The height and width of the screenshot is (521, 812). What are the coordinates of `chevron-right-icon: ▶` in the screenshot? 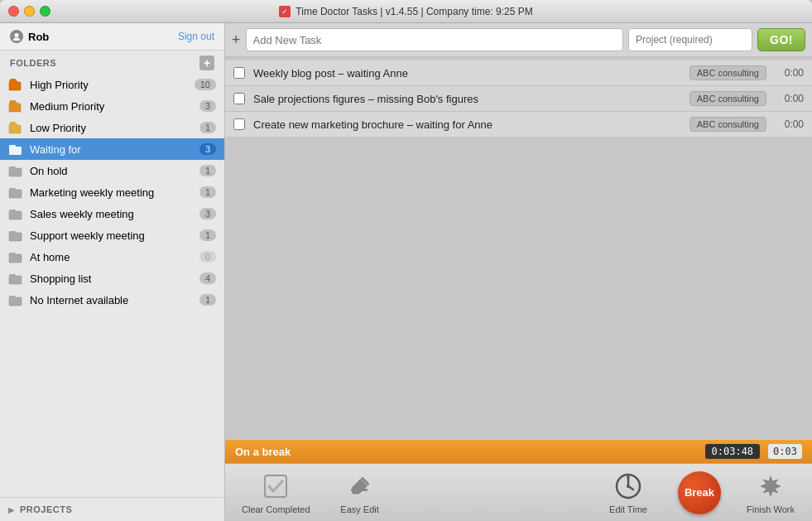 It's located at (12, 510).